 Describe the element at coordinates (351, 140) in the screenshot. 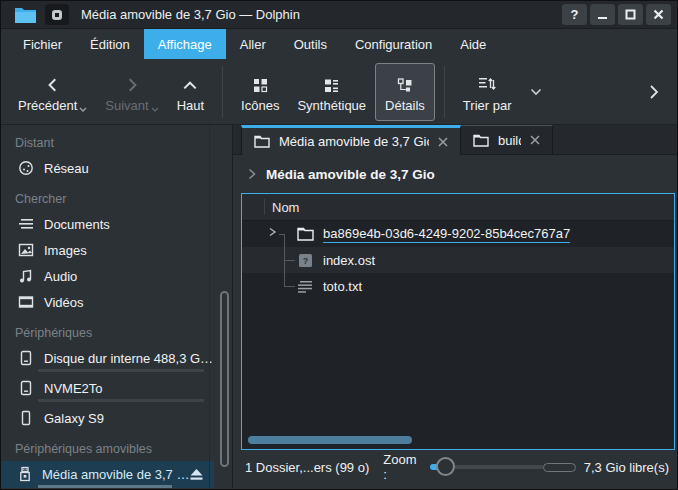

I see `tab-media-amovible: Média amovible de 3,7 Gio` at that location.